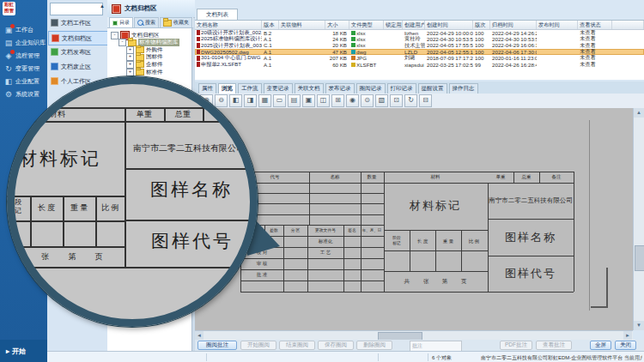 This screenshot has width=644, height=362. Describe the element at coordinates (264, 101) in the screenshot. I see `background-color-icon: ▦` at that location.